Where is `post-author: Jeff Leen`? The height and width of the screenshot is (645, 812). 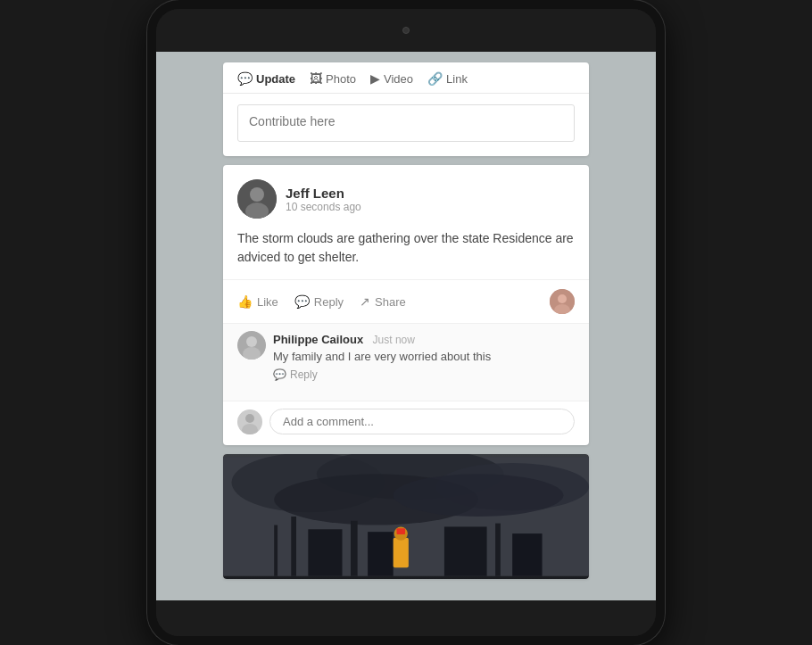 post-author: Jeff Leen is located at coordinates (323, 193).